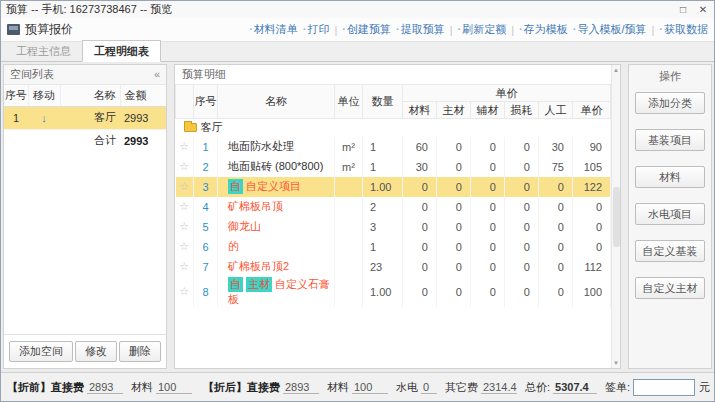 This screenshot has width=715, height=402. Describe the element at coordinates (394, 147) in the screenshot. I see `table-row: ☆ 1 地面防水处理 m² 1 60 0 0 0 30 90` at that location.